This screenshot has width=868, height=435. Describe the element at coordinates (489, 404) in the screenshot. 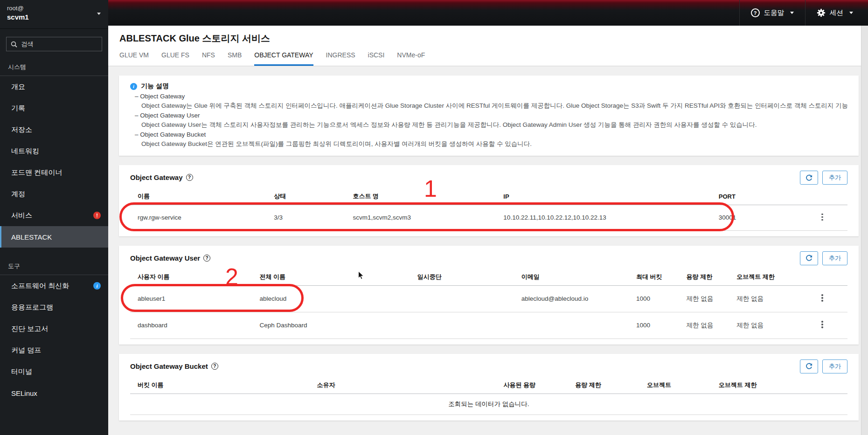

I see `empty-row: 조회되는 데이터가 없습니다.` at that location.